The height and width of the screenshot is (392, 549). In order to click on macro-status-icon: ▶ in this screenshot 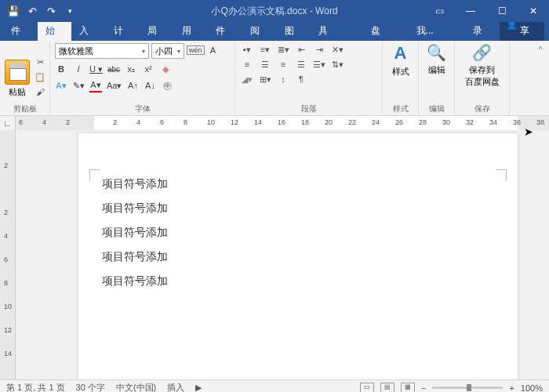, I will do `click(198, 387)`.